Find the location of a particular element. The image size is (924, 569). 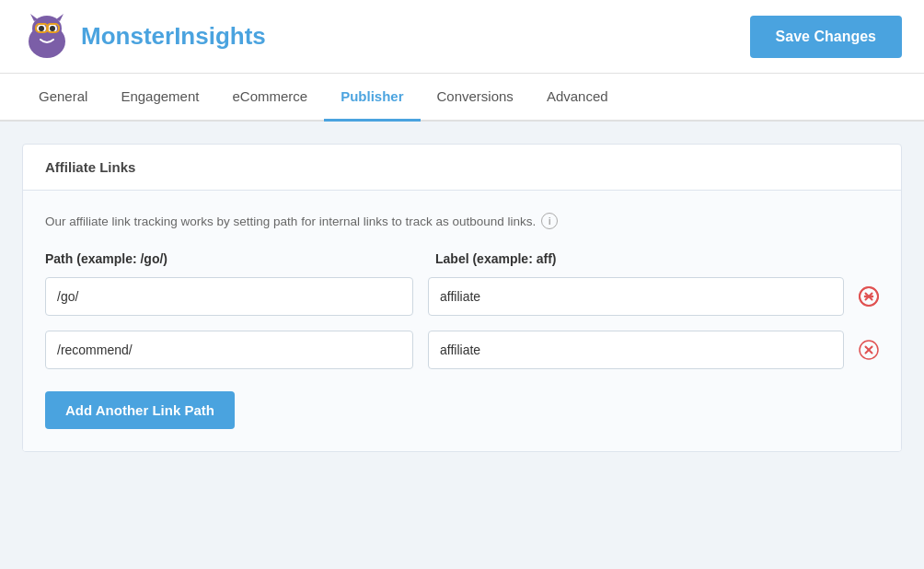

logo-area: MonsterInsights is located at coordinates (144, 37).